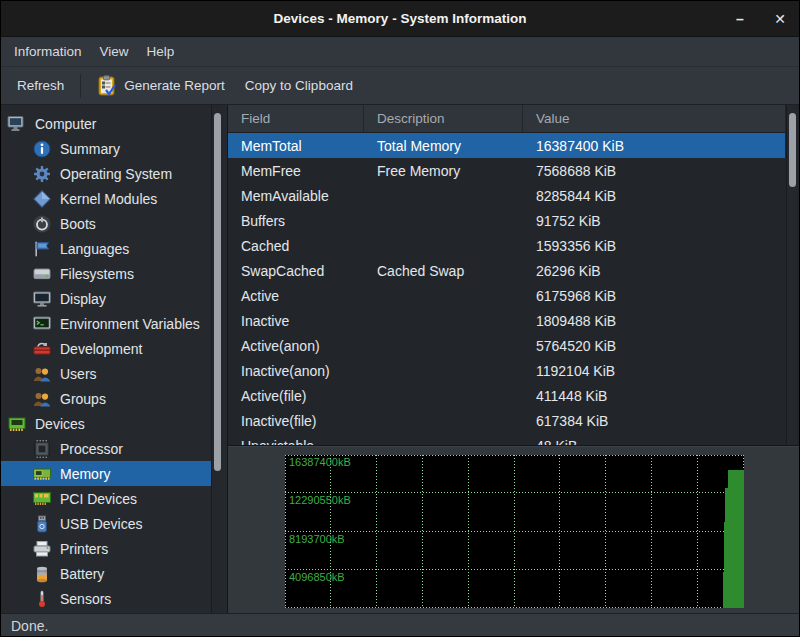  What do you see at coordinates (83, 299) in the screenshot?
I see `sidebar-item-label: Display` at bounding box center [83, 299].